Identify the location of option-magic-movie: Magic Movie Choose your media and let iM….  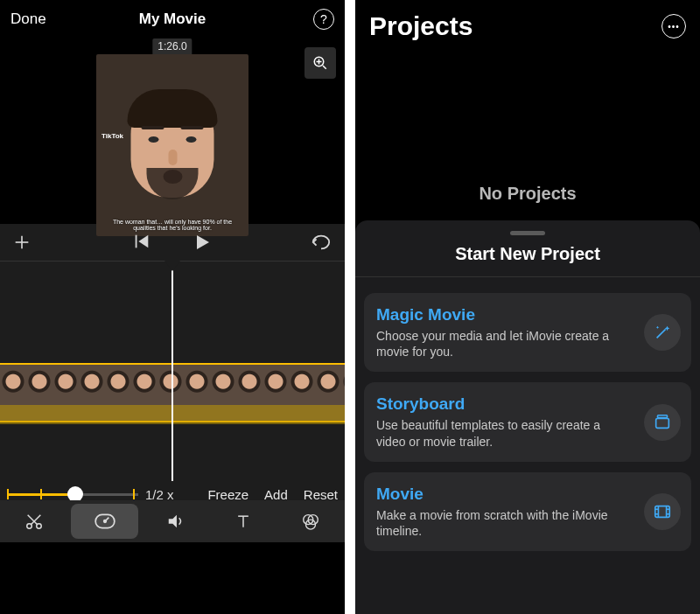
(528, 332).